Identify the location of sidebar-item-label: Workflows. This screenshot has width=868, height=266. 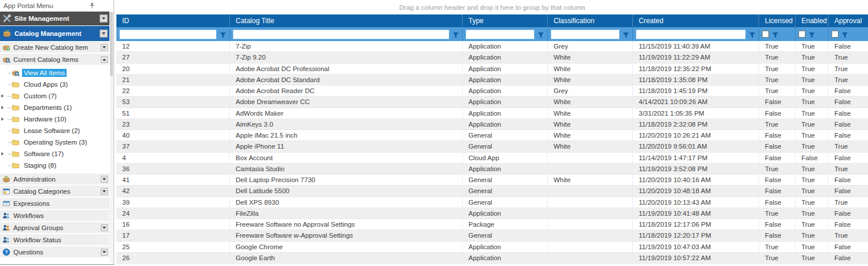
(60, 216).